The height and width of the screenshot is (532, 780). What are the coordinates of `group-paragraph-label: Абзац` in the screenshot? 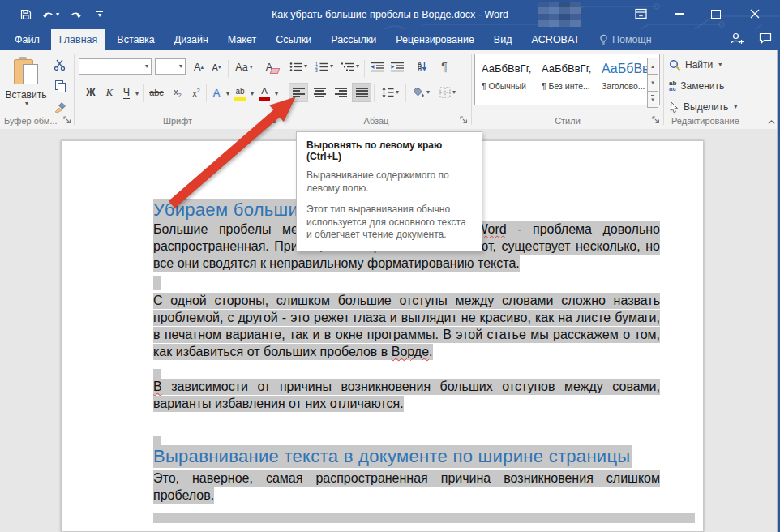 It's located at (376, 121).